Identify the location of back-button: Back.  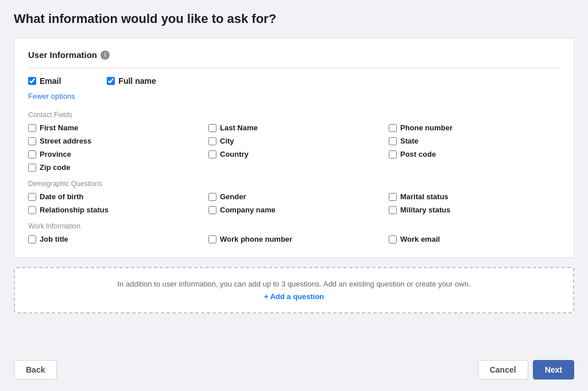
(36, 370).